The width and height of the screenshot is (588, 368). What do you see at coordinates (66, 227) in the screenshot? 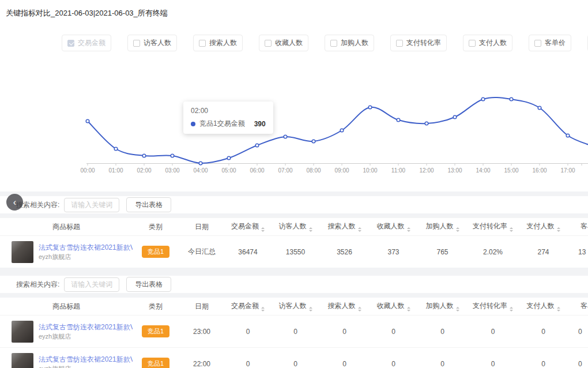
I see `column-header: 商品标题` at bounding box center [66, 227].